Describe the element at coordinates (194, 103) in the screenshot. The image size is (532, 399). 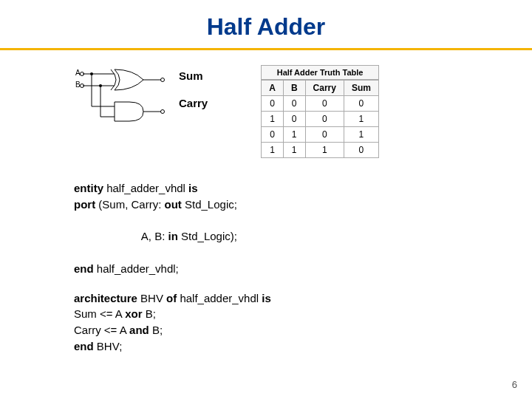
I see `carry-output-label: Carry` at that location.